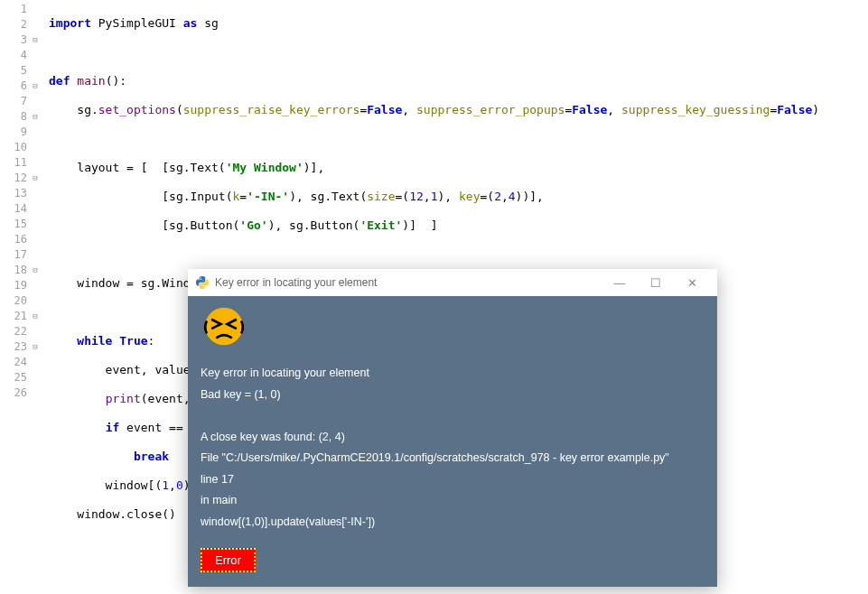 Image resolution: width=868 pixels, height=594 pixels. What do you see at coordinates (20, 193) in the screenshot?
I see `line-number: 13` at bounding box center [20, 193].